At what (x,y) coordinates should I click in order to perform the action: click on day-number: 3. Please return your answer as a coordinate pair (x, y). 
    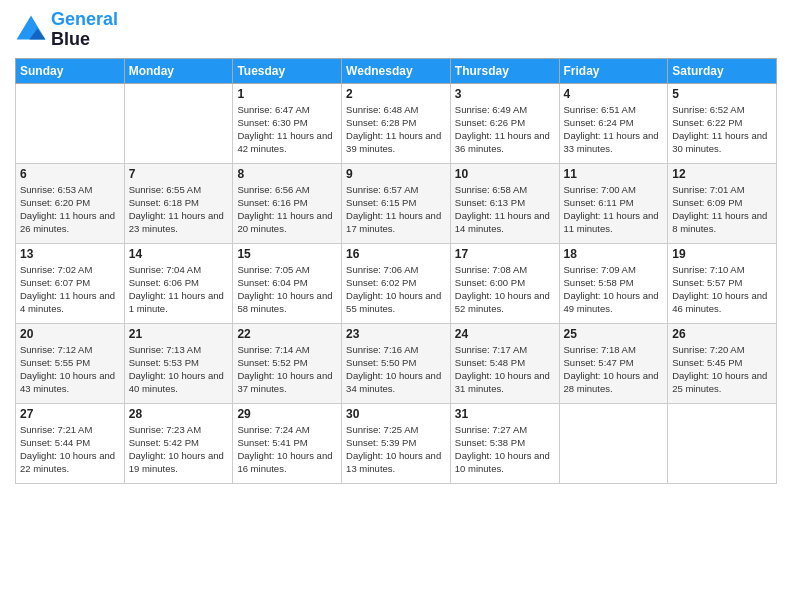
    Looking at the image, I should click on (505, 94).